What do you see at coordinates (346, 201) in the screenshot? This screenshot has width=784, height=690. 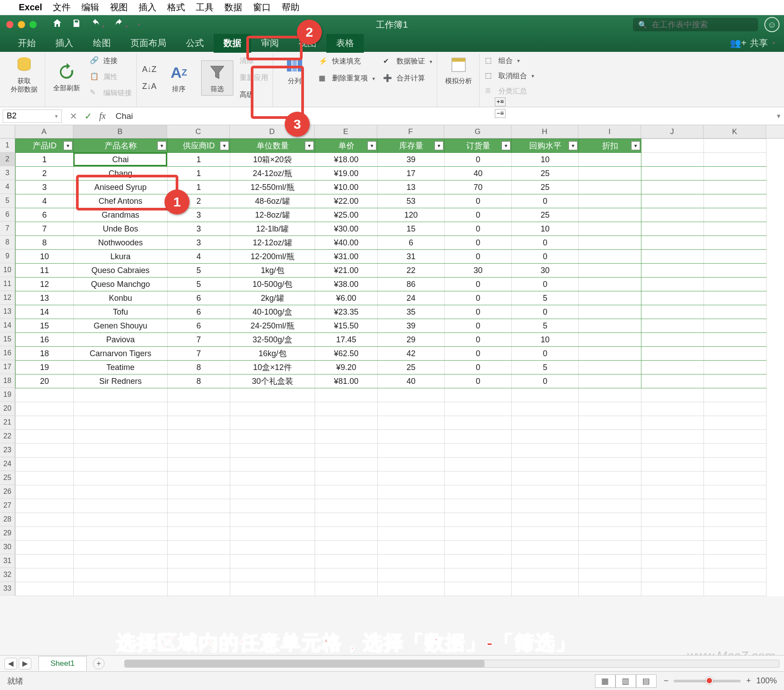 I see `cell: ¥22.00` at bounding box center [346, 201].